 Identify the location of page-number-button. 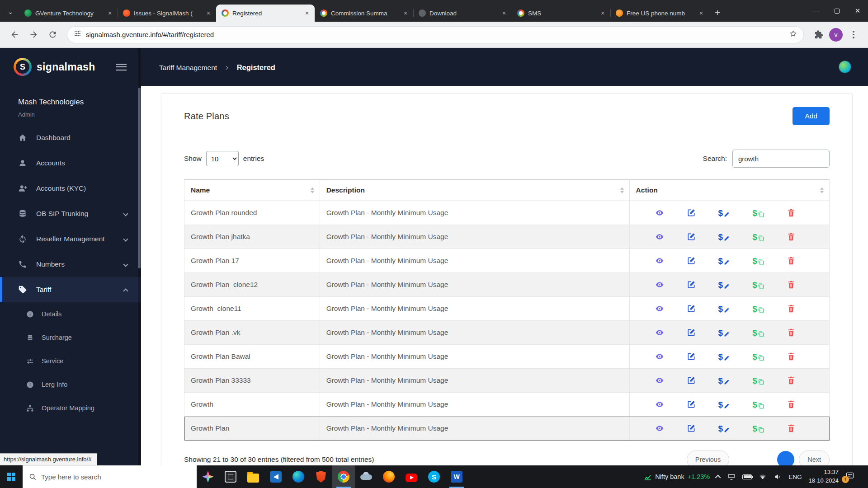
(764, 458).